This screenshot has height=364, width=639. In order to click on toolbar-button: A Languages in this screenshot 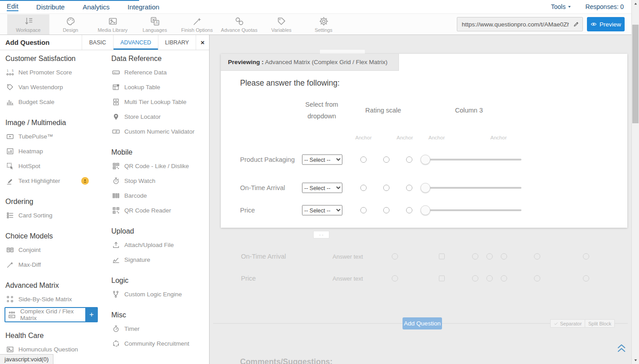, I will do `click(155, 24)`.